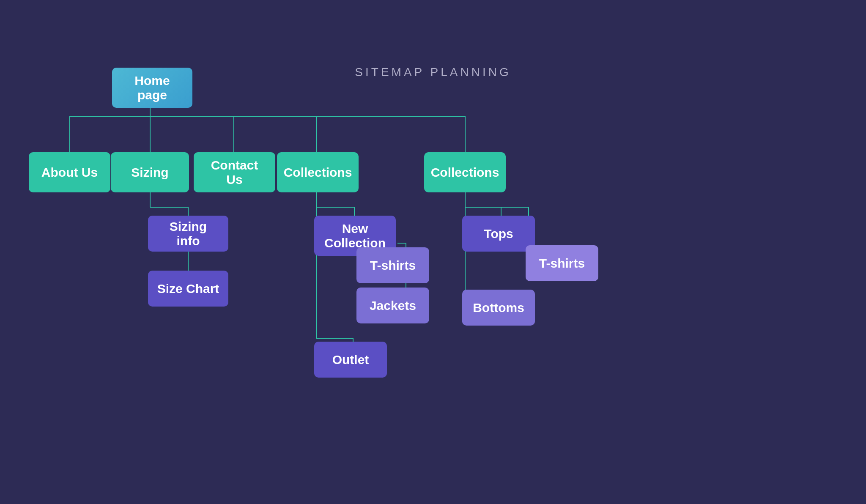  I want to click on node-tshirts-2: T-shirts, so click(562, 263).